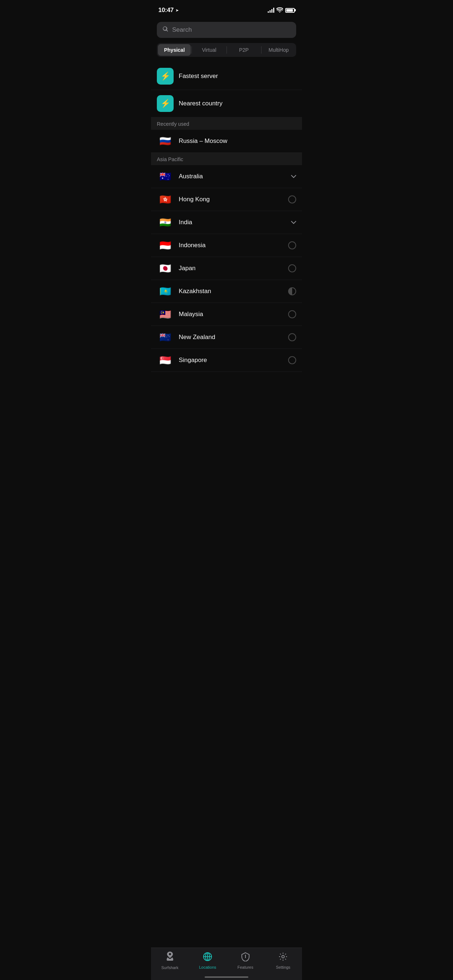 This screenshot has width=453, height=980. I want to click on list-item: 🇯🇵 Japan, so click(226, 269).